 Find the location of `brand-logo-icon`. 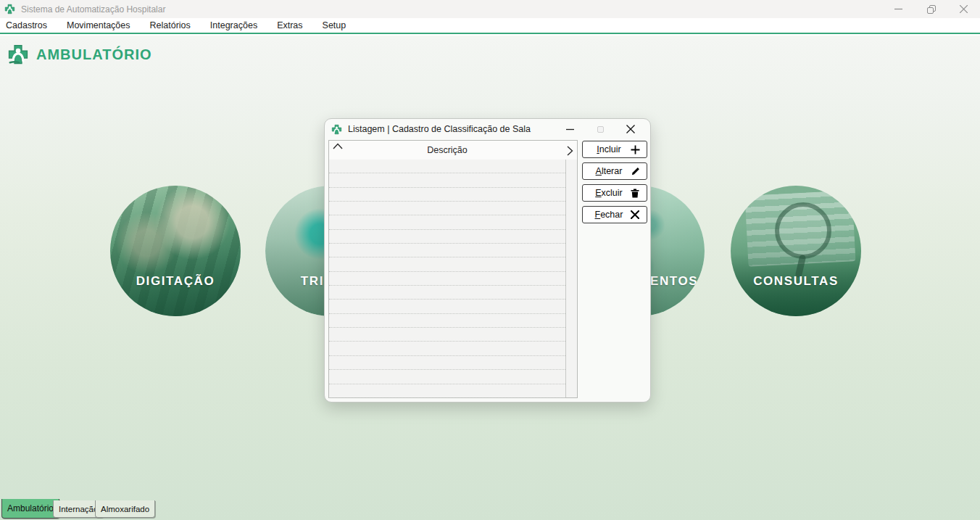

brand-logo-icon is located at coordinates (18, 54).